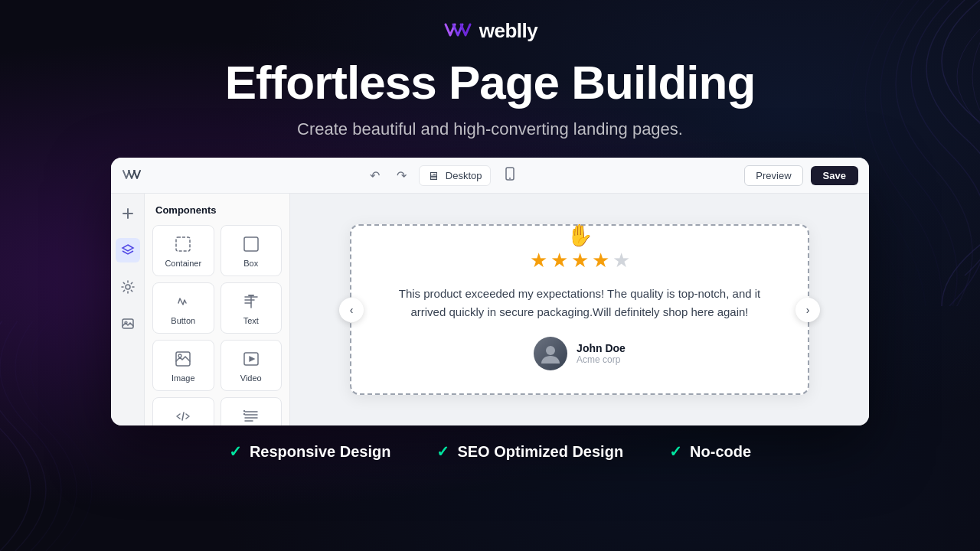 This screenshot has width=980, height=551. Describe the element at coordinates (720, 452) in the screenshot. I see `feature-label-nocode: No-code` at that location.